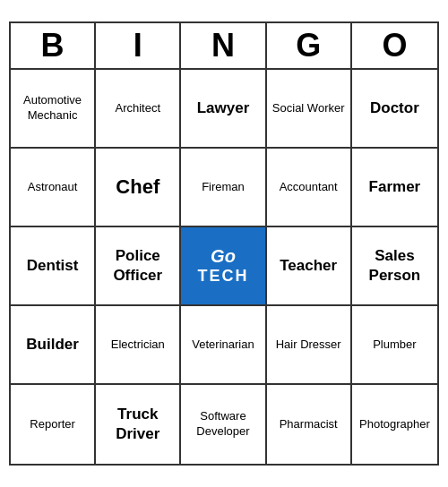 The image size is (448, 487). Describe the element at coordinates (394, 346) in the screenshot. I see `bingo-cell-19: Plumber` at that location.